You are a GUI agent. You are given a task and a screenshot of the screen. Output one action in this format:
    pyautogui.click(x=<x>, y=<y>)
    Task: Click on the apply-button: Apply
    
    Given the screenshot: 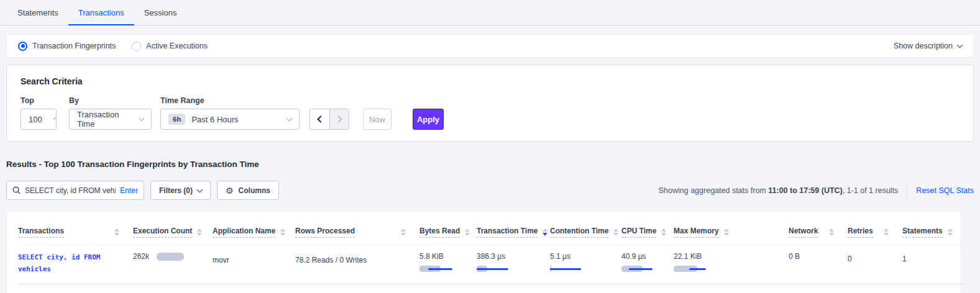 What is the action you would take?
    pyautogui.click(x=428, y=119)
    